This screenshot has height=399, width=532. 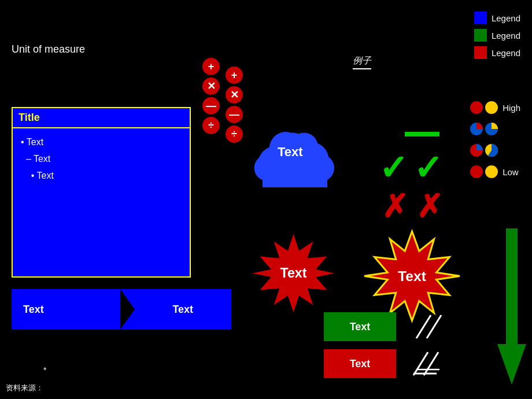 What do you see at coordinates (512, 306) in the screenshot?
I see `big-arrow-svg` at bounding box center [512, 306].